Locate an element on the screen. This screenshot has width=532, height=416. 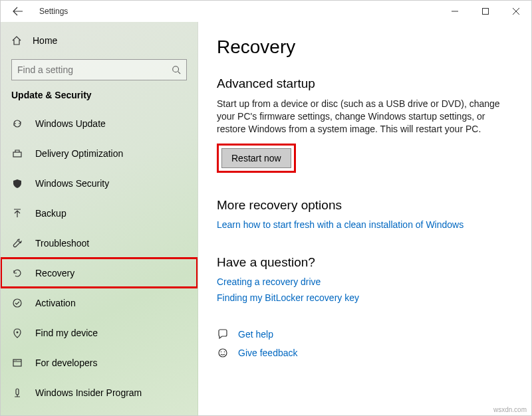
sidebar-item-for-developers: For developers is located at coordinates (99, 363).